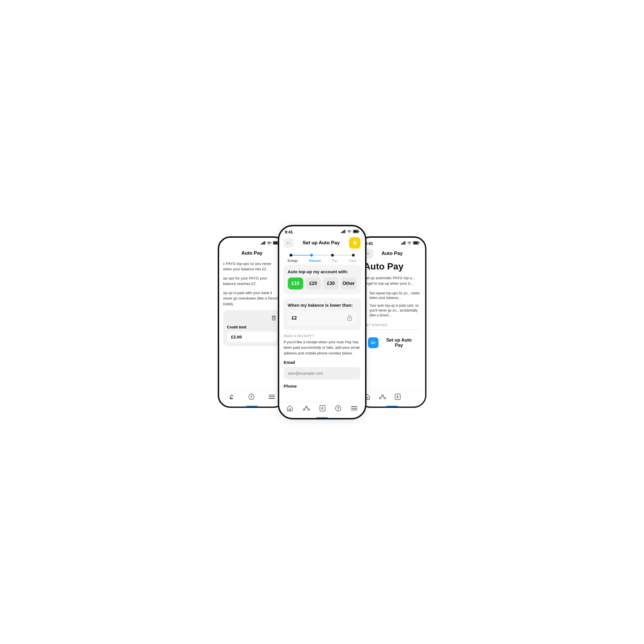  I want to click on left-nav-menu, so click(272, 397).